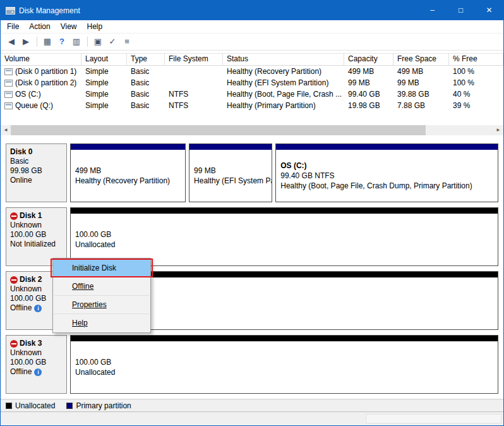 Image resolution: width=504 pixels, height=426 pixels. Describe the element at coordinates (28, 94) in the screenshot. I see `volume-name: OS (C:)` at that location.